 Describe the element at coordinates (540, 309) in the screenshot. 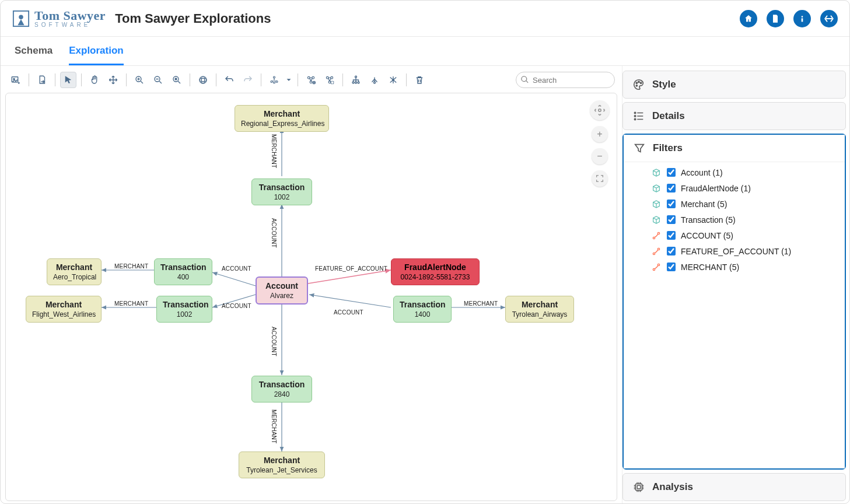

I see `node-merchant-right: Merchant Tyrolean_Airways` at that location.